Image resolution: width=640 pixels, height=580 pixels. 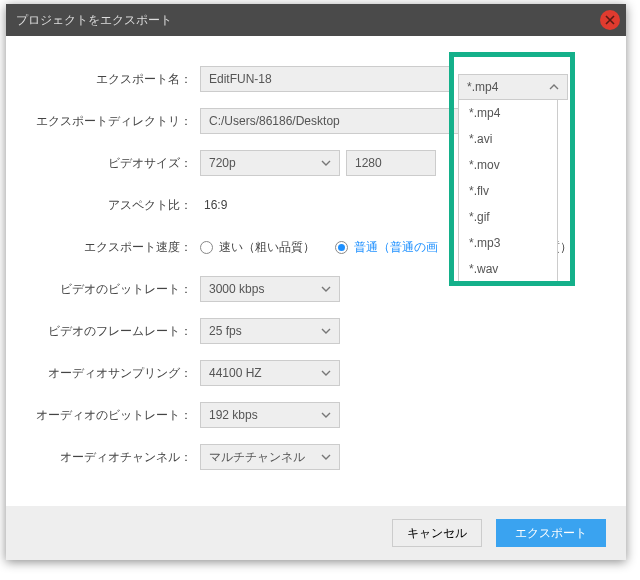 I want to click on format-option: *.gif, so click(x=508, y=217).